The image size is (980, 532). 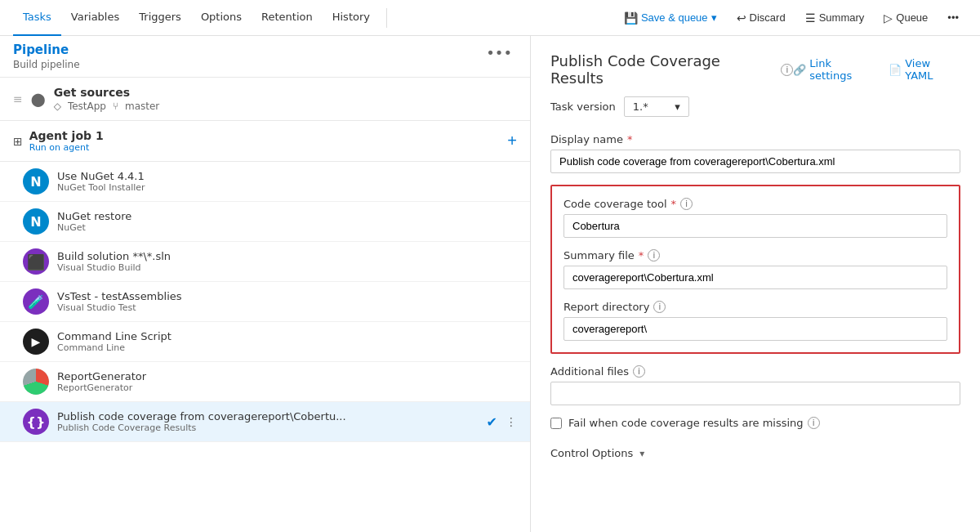 What do you see at coordinates (499, 52) in the screenshot?
I see `pipeline-dots-button: •••` at bounding box center [499, 52].